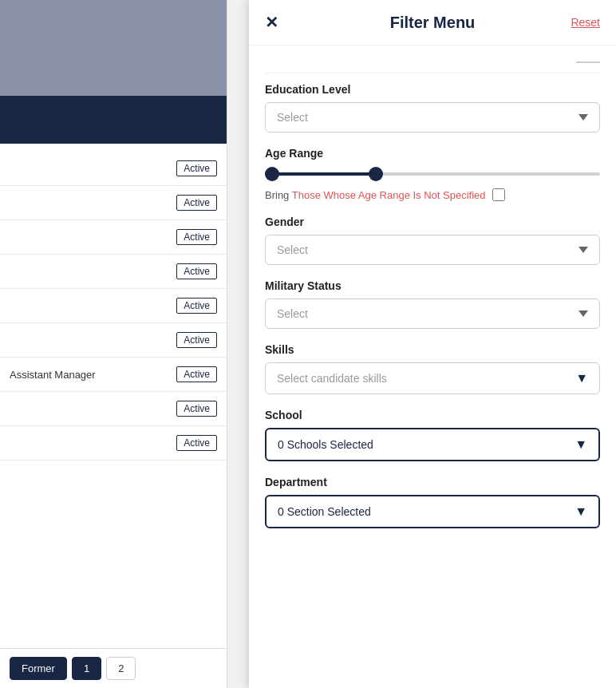  I want to click on range-thumb-right, so click(376, 174).